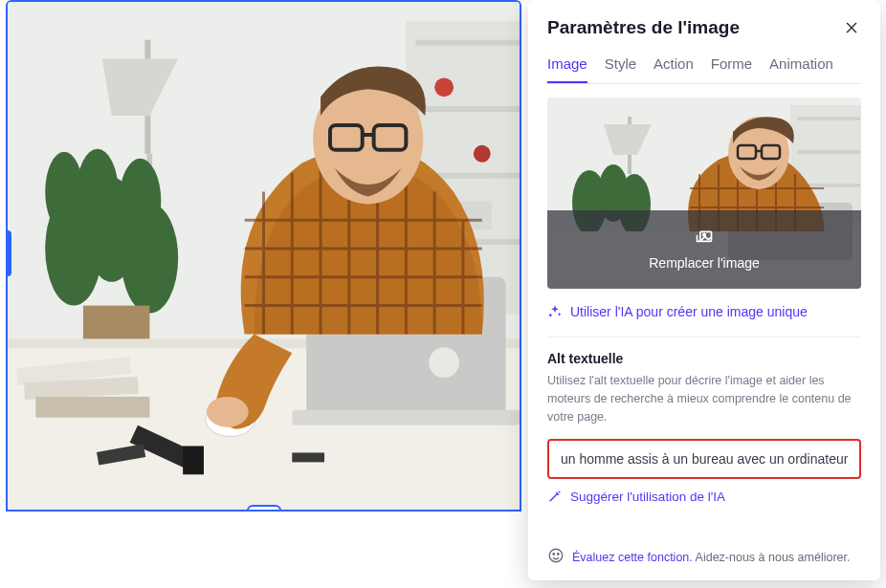  I want to click on ai-suggest-alt-link: Suggérer l'utilisation de l'IA, so click(704, 496).